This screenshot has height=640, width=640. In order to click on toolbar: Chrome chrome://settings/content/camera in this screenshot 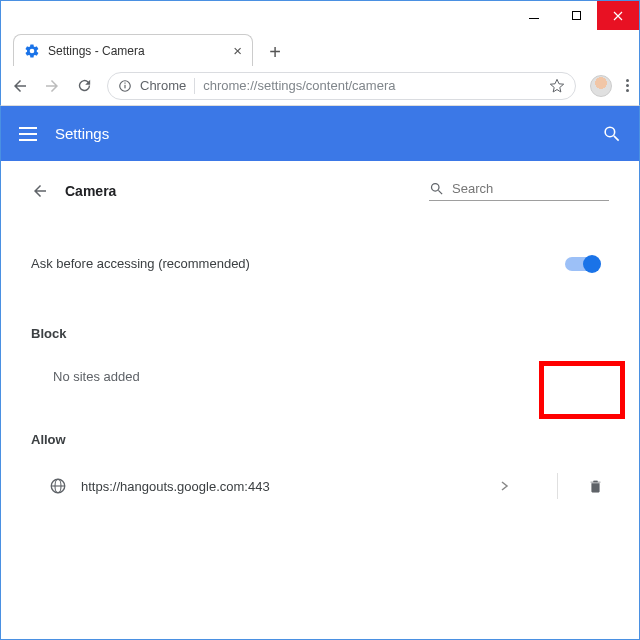, I will do `click(320, 86)`.